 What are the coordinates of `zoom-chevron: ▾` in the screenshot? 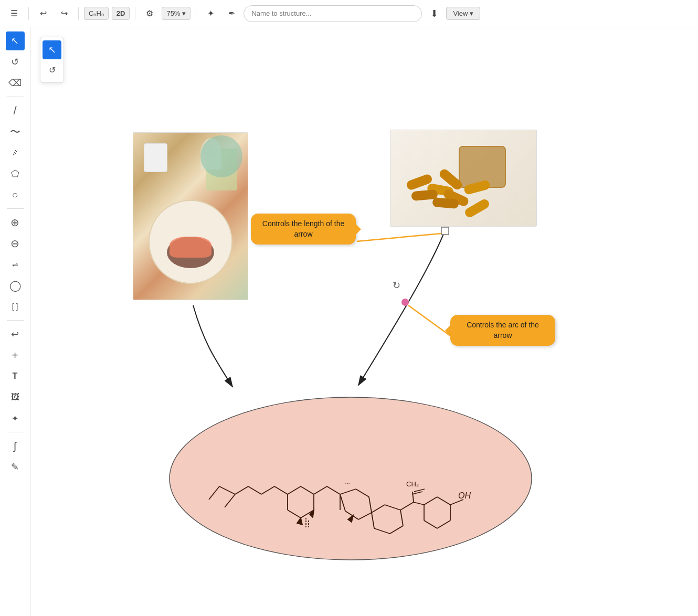 It's located at (184, 14).